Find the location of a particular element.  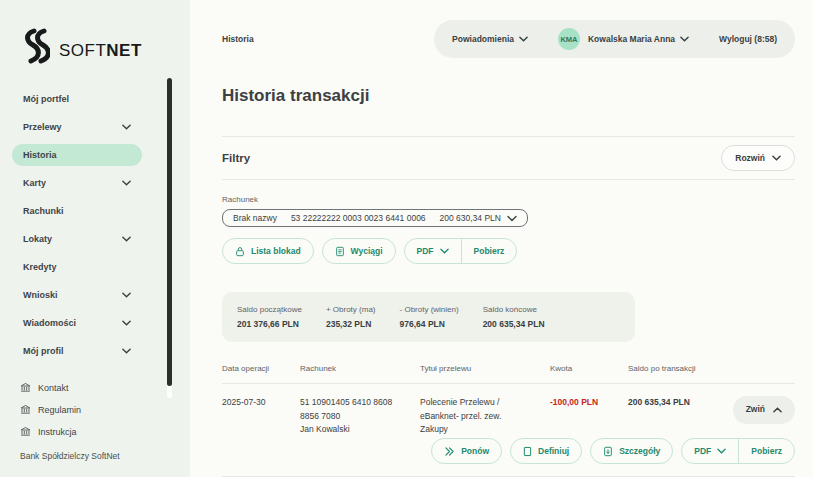

softnet-logo-text: SOFTNET is located at coordinates (100, 53).